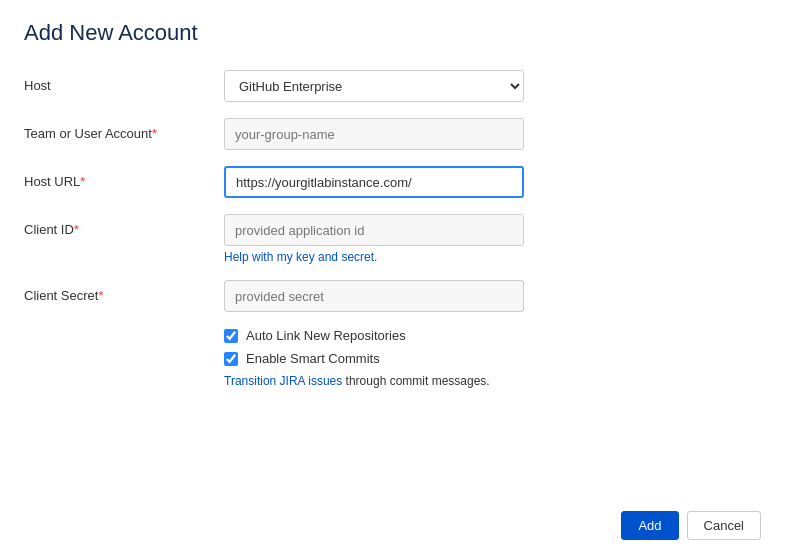 This screenshot has width=785, height=552. Describe the element at coordinates (374, 296) in the screenshot. I see `client-secret-input` at that location.